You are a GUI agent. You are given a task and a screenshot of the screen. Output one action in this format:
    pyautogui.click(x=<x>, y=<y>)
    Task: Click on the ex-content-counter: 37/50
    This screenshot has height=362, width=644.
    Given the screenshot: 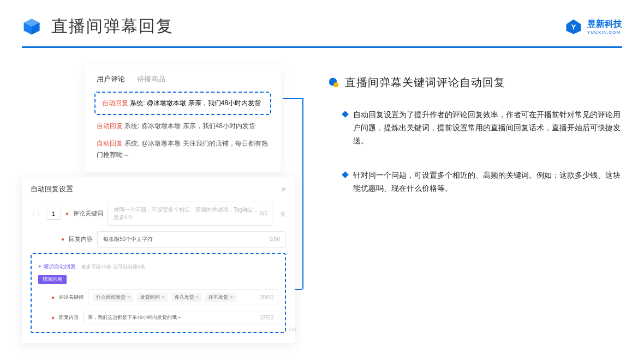 What is the action you would take?
    pyautogui.click(x=266, y=317)
    